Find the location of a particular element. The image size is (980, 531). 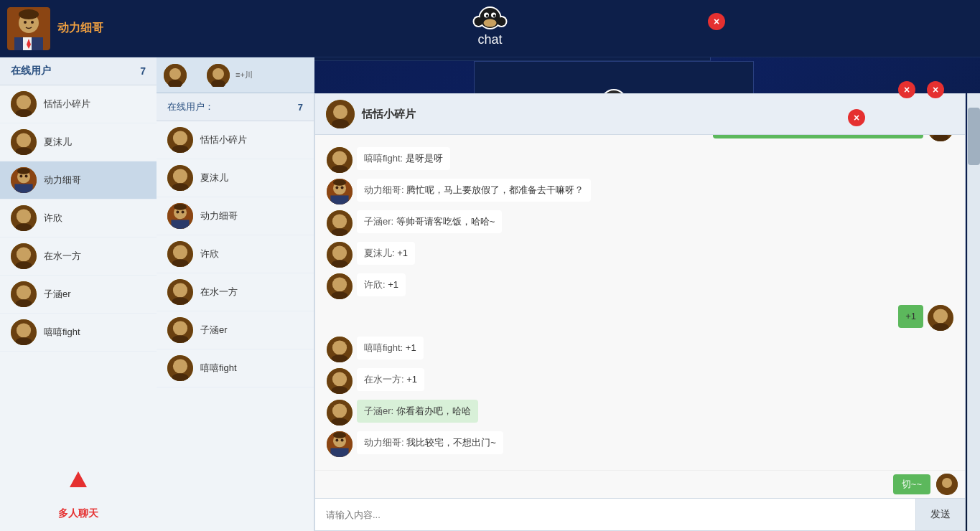

second-panel-user-item: 在水一方 is located at coordinates (235, 293).